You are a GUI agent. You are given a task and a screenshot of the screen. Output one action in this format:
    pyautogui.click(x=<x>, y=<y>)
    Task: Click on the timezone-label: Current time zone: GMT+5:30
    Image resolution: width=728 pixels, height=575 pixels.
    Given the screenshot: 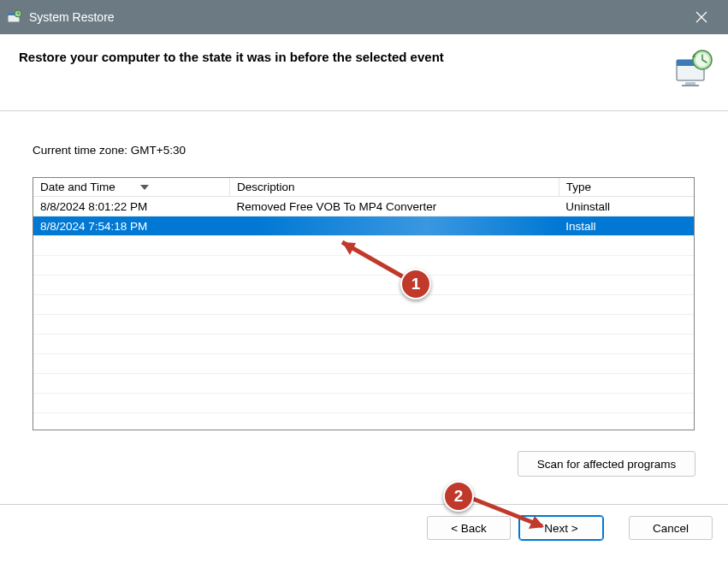 What is the action you would take?
    pyautogui.click(x=364, y=151)
    